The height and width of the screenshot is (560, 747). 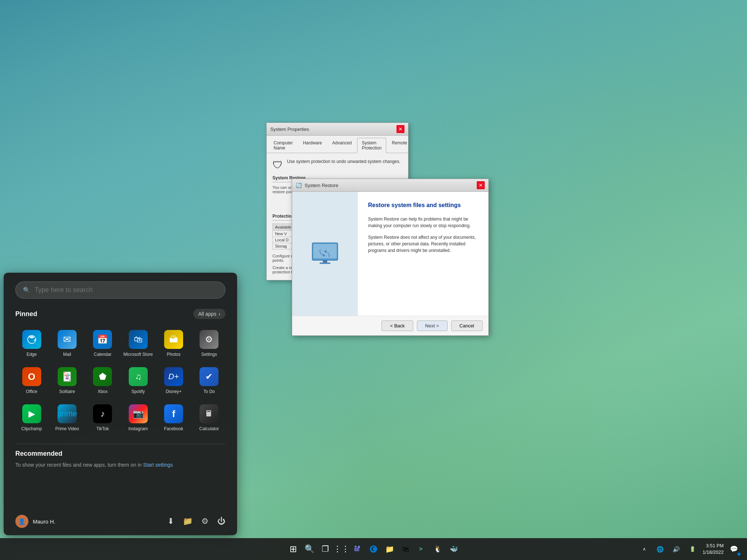 I want to click on start-menu: 🔍 Pinned All apps › Edge ✉ Mail 📅, so click(x=120, y=404).